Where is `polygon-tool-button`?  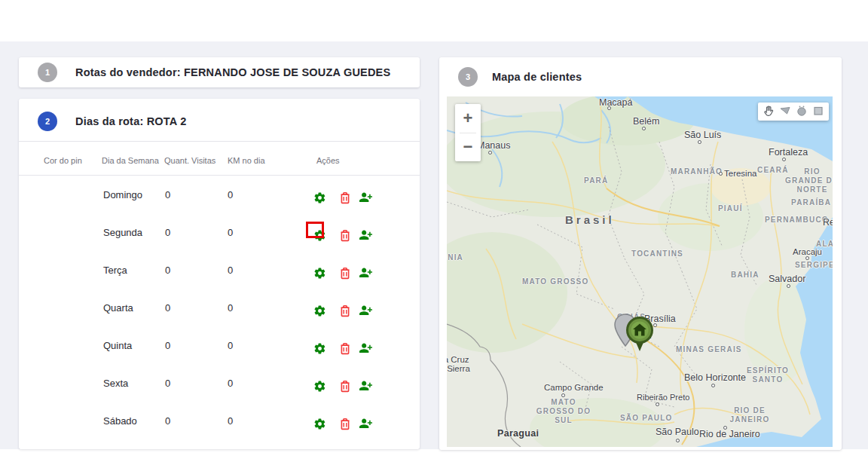 polygon-tool-button is located at coordinates (785, 112).